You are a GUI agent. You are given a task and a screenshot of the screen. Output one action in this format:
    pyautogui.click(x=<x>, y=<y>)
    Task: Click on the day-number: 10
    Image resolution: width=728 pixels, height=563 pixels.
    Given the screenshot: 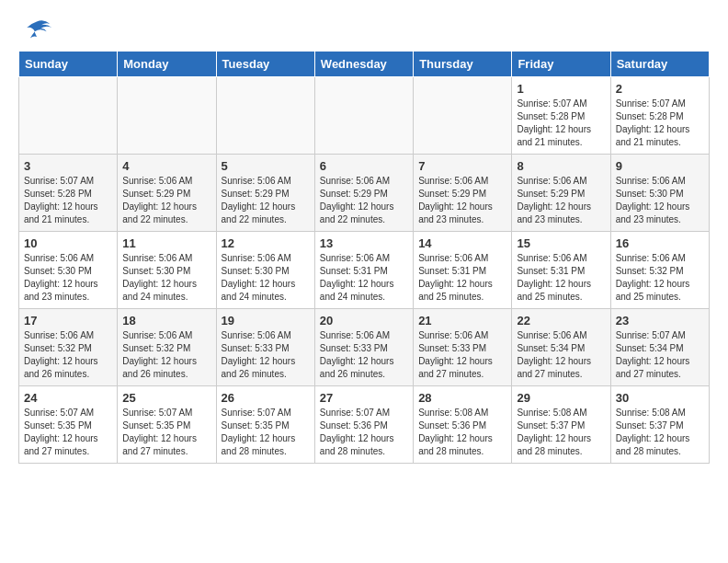 What is the action you would take?
    pyautogui.click(x=68, y=243)
    